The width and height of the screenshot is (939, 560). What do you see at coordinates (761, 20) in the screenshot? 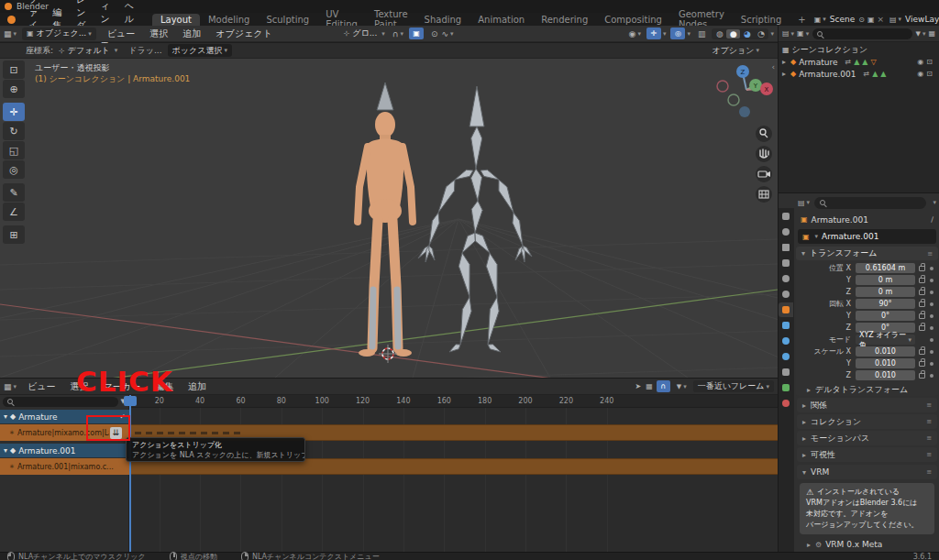
I see `workspace-tab-scripting: Scripting` at bounding box center [761, 20].